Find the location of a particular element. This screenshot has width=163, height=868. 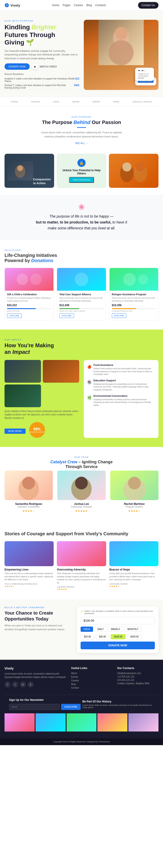

footer-link-events: Events is located at coordinates (92, 677).